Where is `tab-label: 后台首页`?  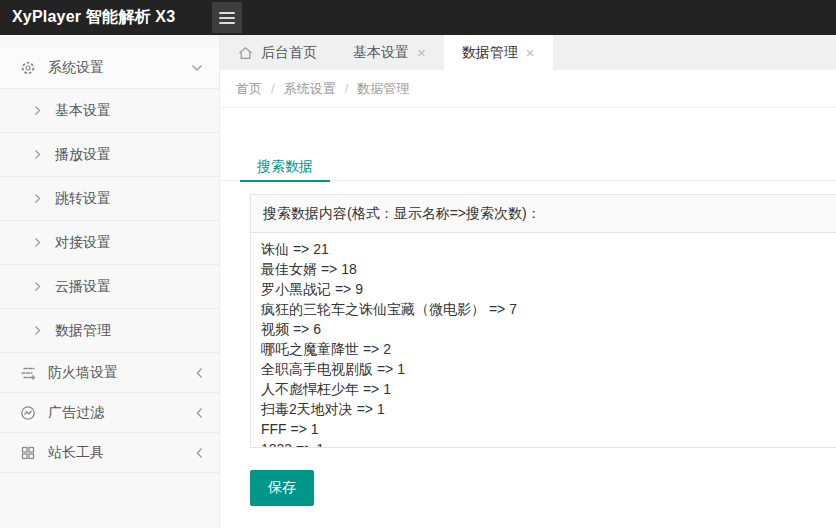
tab-label: 后台首页 is located at coordinates (289, 53).